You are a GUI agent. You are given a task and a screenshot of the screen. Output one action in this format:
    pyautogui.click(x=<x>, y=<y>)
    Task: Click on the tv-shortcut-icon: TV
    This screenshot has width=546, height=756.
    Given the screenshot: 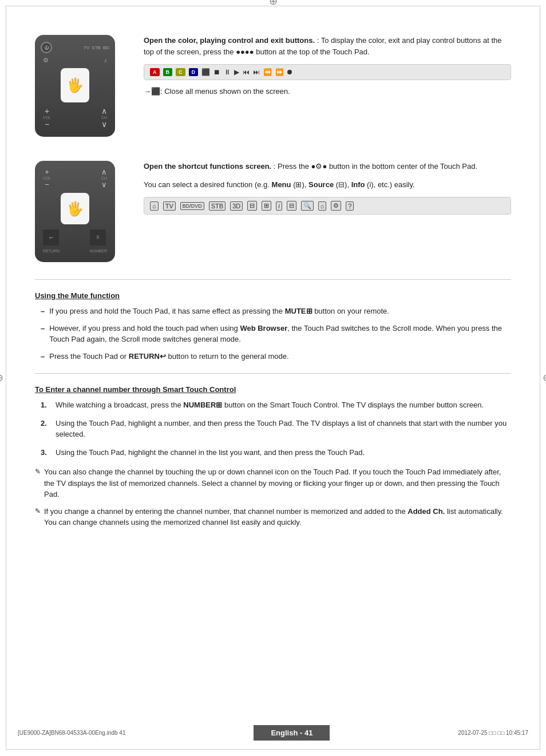 What is the action you would take?
    pyautogui.click(x=169, y=206)
    